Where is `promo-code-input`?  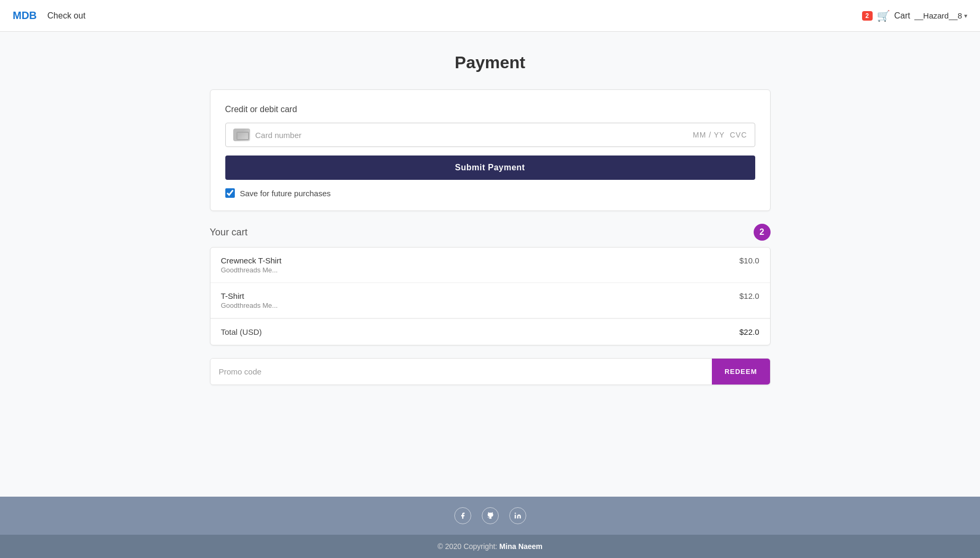
promo-code-input is located at coordinates (461, 371).